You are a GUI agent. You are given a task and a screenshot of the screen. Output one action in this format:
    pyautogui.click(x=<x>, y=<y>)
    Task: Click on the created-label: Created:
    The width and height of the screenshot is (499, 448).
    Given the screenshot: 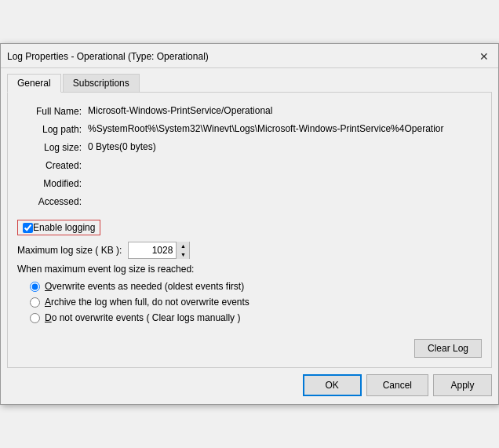 What is the action you would take?
    pyautogui.click(x=53, y=165)
    